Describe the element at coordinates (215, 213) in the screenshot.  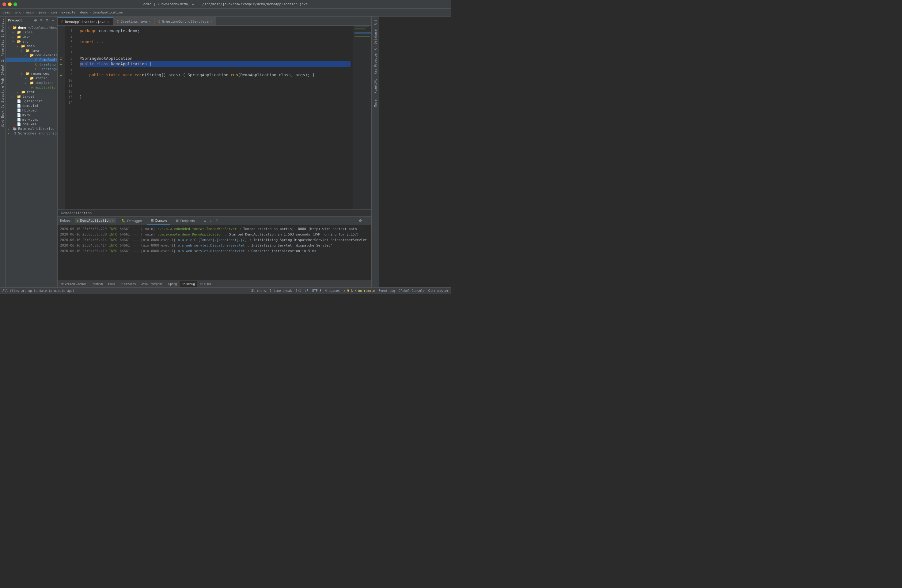
I see `editor-filename-label: DemoApplication` at that location.